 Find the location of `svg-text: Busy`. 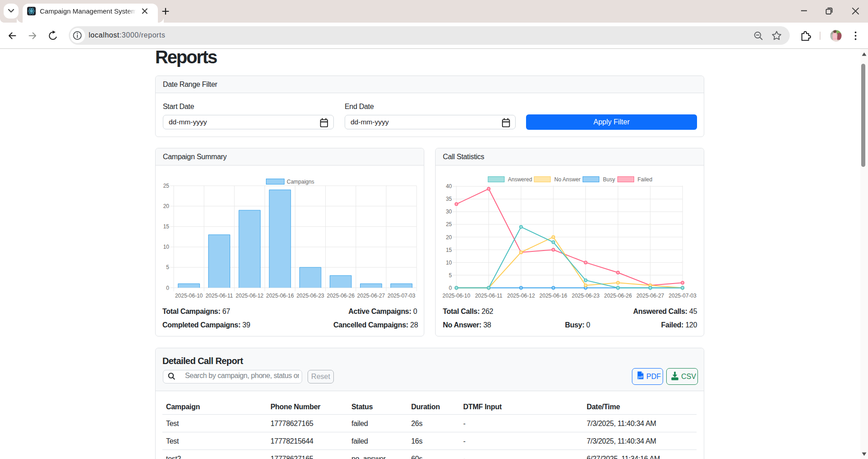

svg-text: Busy is located at coordinates (609, 180).